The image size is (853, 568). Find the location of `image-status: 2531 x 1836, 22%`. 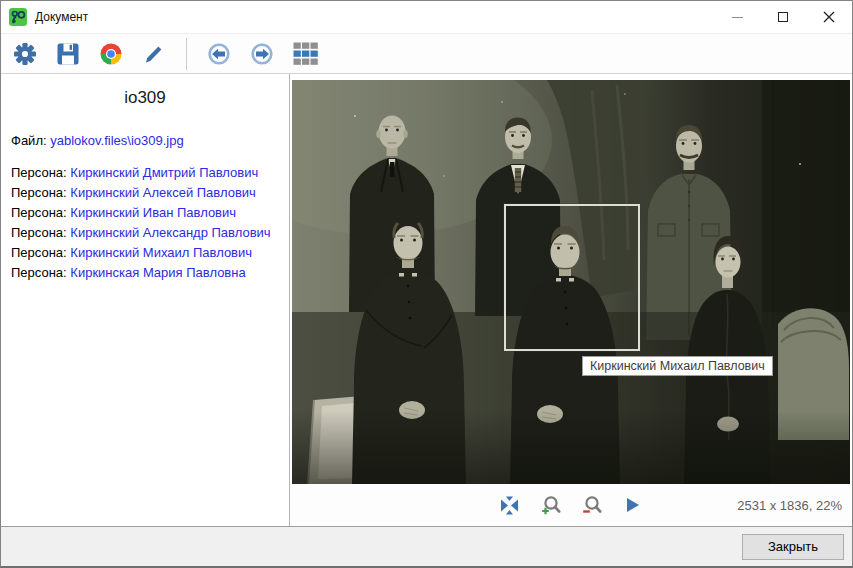

image-status: 2531 x 1836, 22% is located at coordinates (790, 505).